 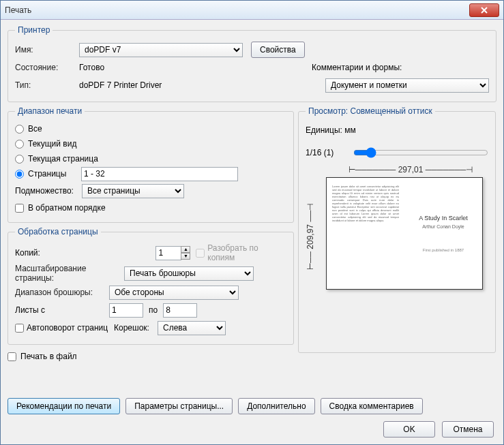 I want to click on radio-currentpage-label: Текущая страница, so click(x=63, y=159).